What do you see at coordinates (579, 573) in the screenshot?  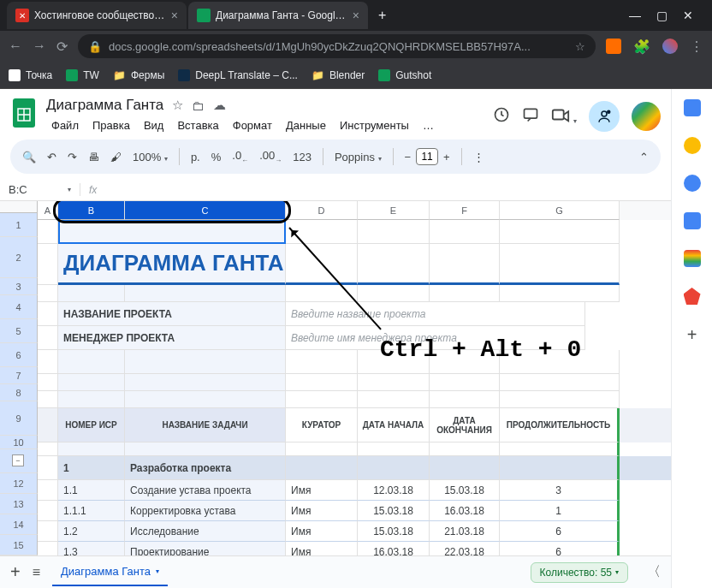 I see `status-count: Количество: 55▾` at bounding box center [579, 573].